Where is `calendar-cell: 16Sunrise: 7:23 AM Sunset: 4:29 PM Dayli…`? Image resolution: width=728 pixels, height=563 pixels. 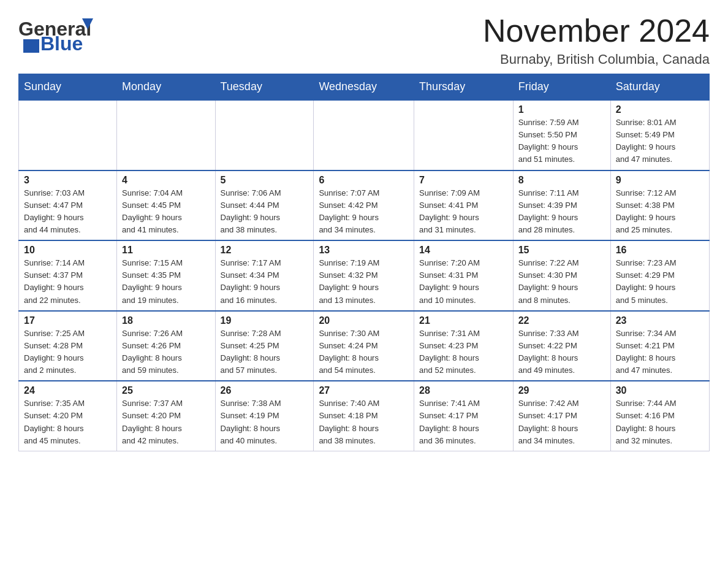
calendar-cell: 16Sunrise: 7:23 AM Sunset: 4:29 PM Dayli… is located at coordinates (659, 276).